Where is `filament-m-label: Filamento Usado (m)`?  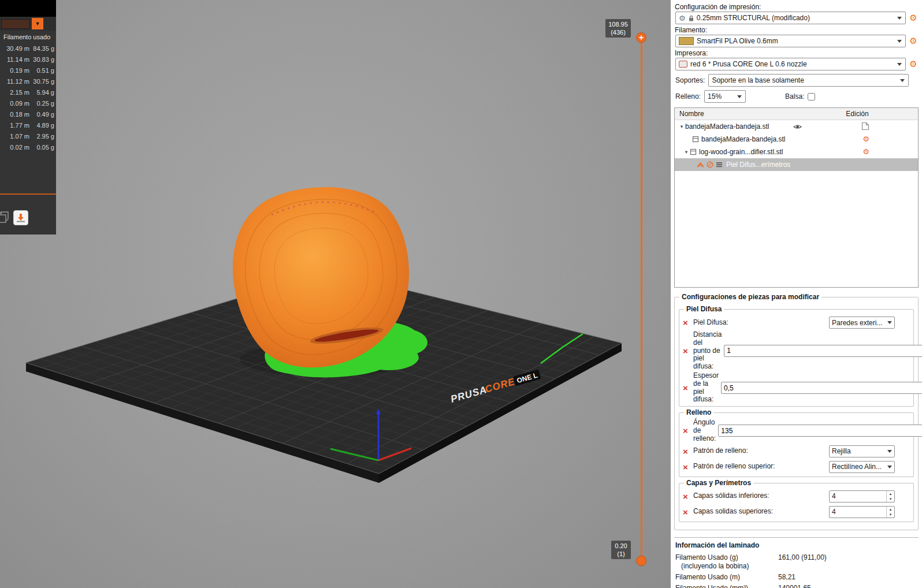 filament-m-label: Filamento Usado (m) is located at coordinates (726, 578).